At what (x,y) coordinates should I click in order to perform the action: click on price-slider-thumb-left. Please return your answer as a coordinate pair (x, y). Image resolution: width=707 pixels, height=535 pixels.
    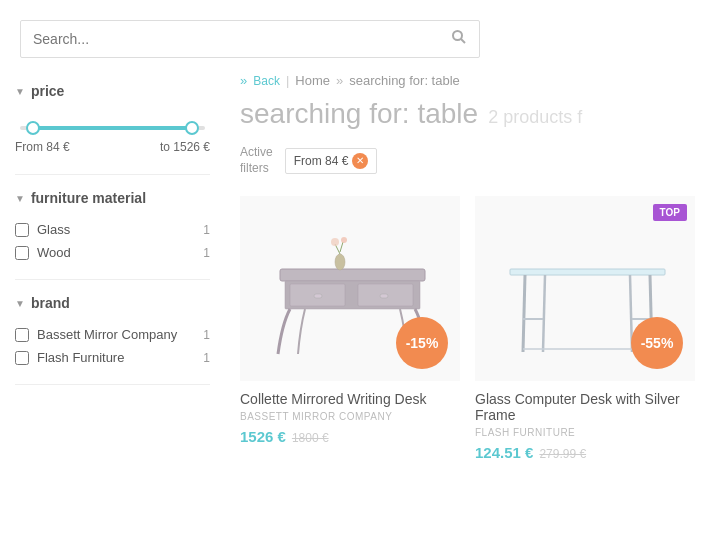
    Looking at the image, I should click on (33, 128).